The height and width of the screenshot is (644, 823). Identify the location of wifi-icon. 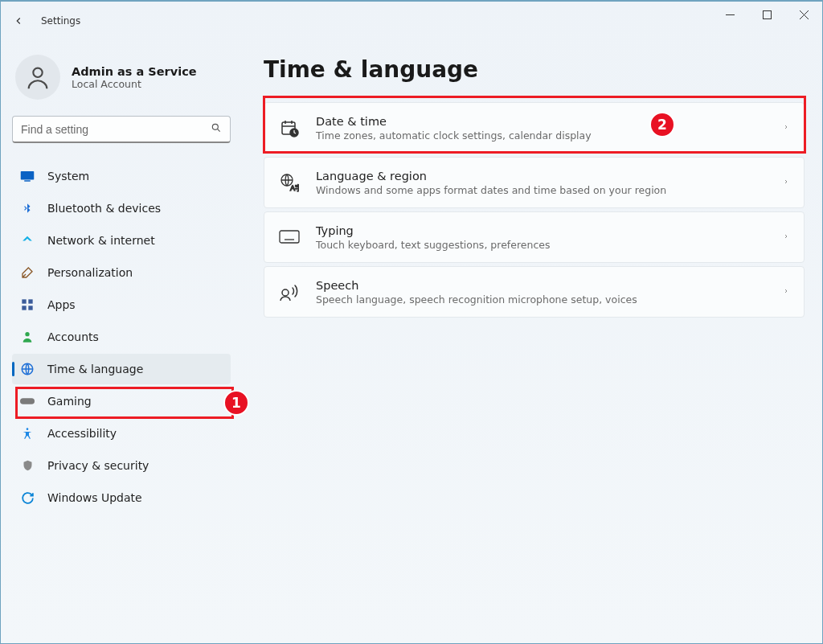
(27, 240).